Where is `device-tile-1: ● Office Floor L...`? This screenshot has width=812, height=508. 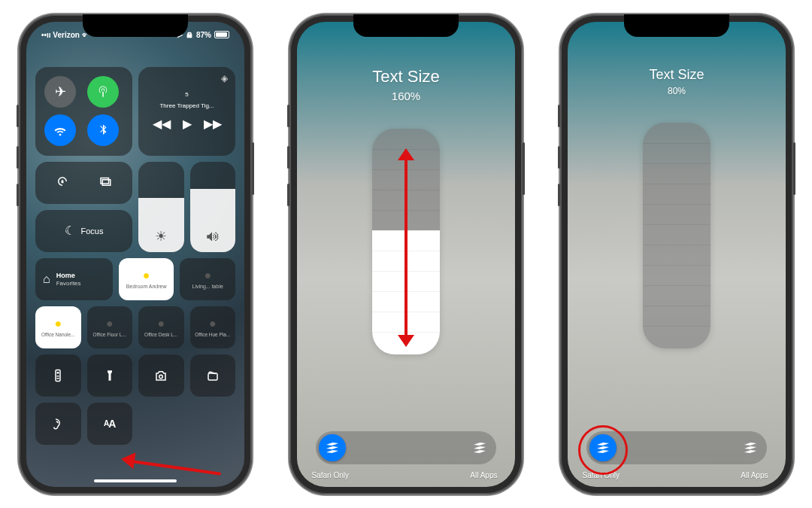
device-tile-1: ● Office Floor L... is located at coordinates (110, 327).